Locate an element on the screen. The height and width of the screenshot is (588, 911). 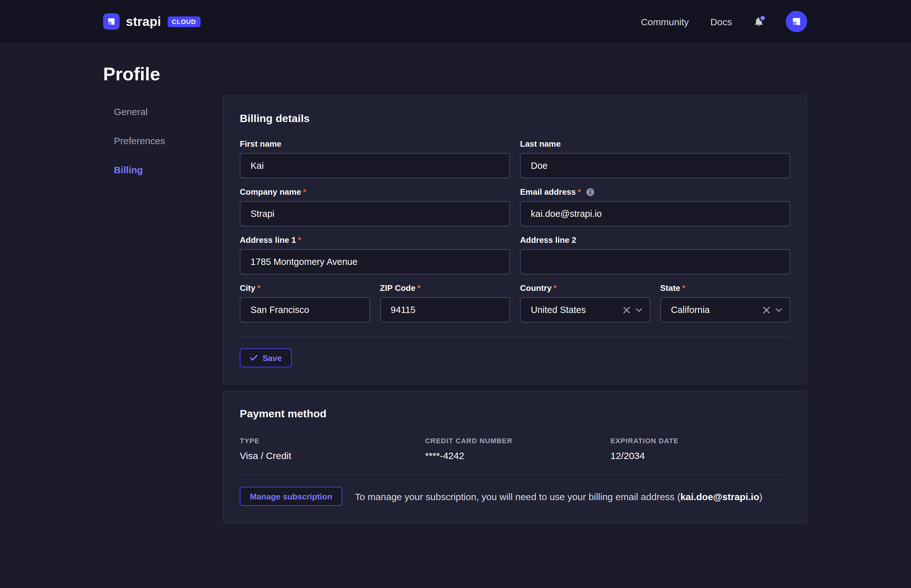
save-button-label: Save is located at coordinates (272, 358).